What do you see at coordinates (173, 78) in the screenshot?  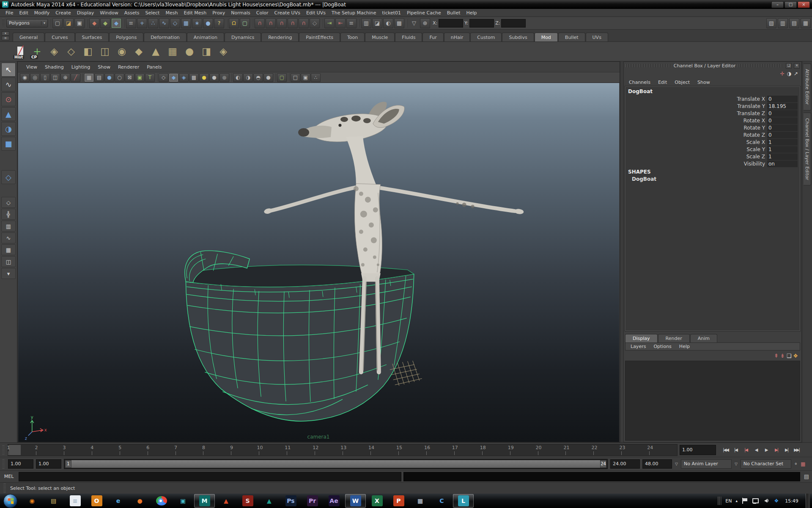 I see `vp-shaded-icon: ◆` at bounding box center [173, 78].